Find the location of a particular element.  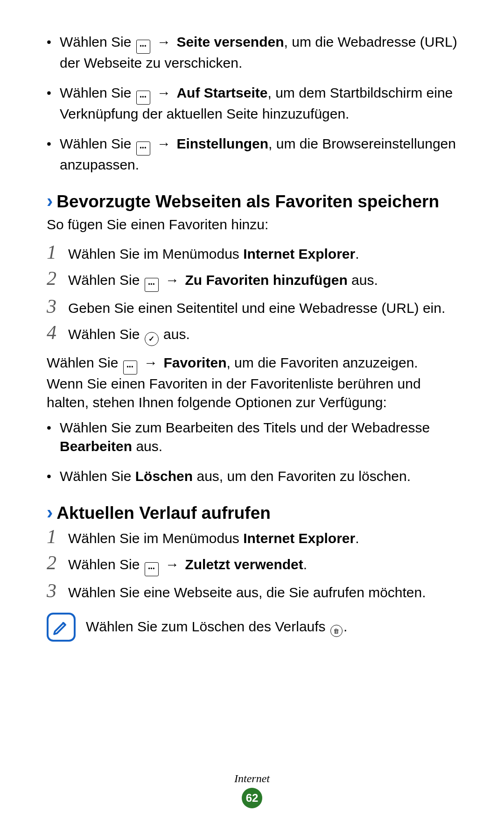

bullet-item: Wählen Sie → Auf Startseite, um dem Star… is located at coordinates (252, 104).